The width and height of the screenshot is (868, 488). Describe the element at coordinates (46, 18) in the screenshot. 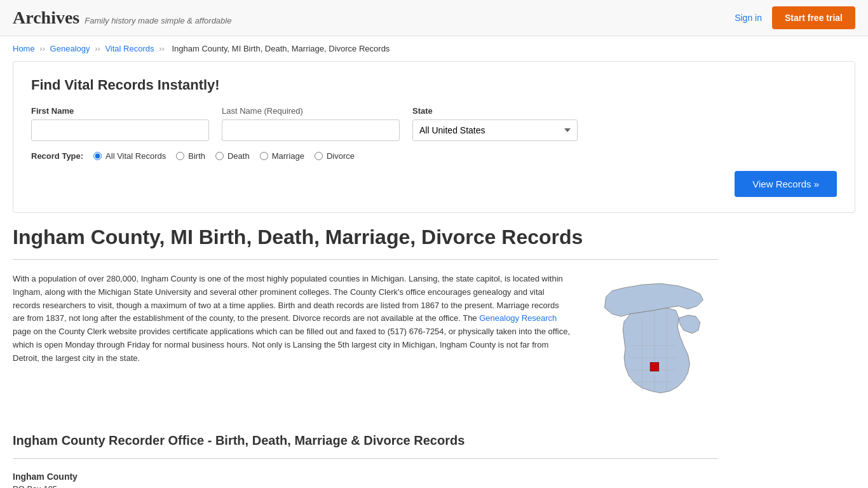

I see `logo: Archives` at that location.